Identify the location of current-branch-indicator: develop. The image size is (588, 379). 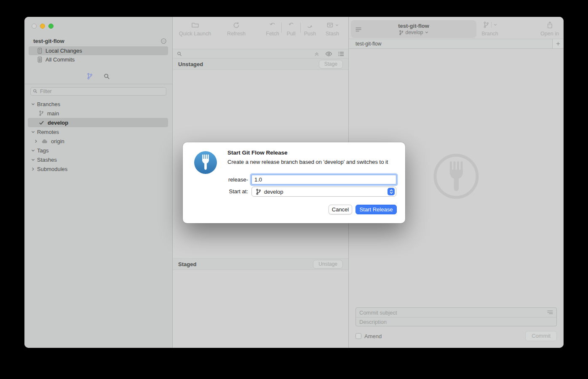
(414, 32).